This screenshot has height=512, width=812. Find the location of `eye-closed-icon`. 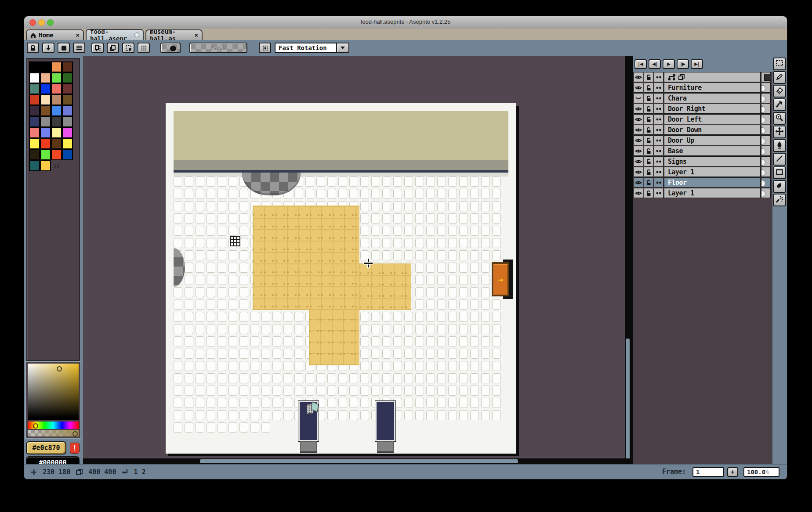

eye-closed-icon is located at coordinates (638, 98).